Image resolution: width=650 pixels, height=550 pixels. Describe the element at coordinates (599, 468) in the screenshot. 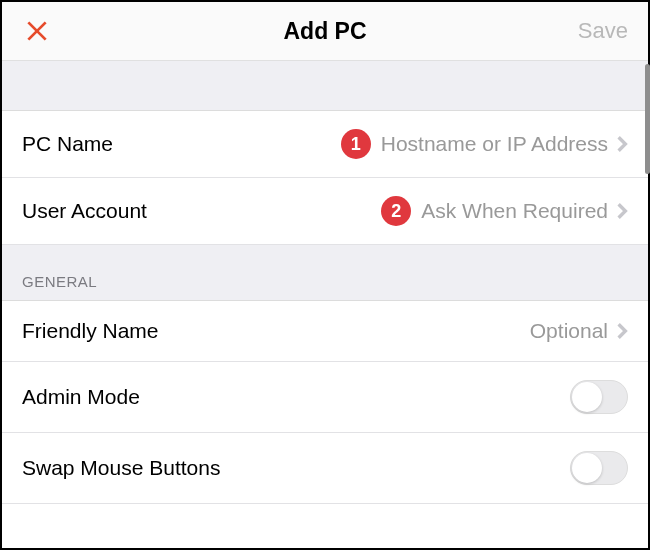

I see `swap-mouse-toggle` at that location.